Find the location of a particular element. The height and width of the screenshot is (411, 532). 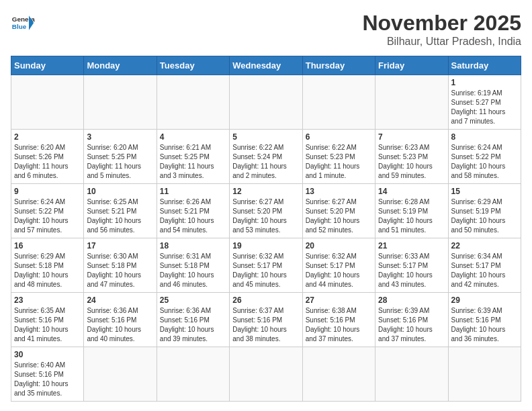

day-info: Sunrise: 6:24 AM Sunset: 5:22 PM Dayligh… is located at coordinates (485, 162).